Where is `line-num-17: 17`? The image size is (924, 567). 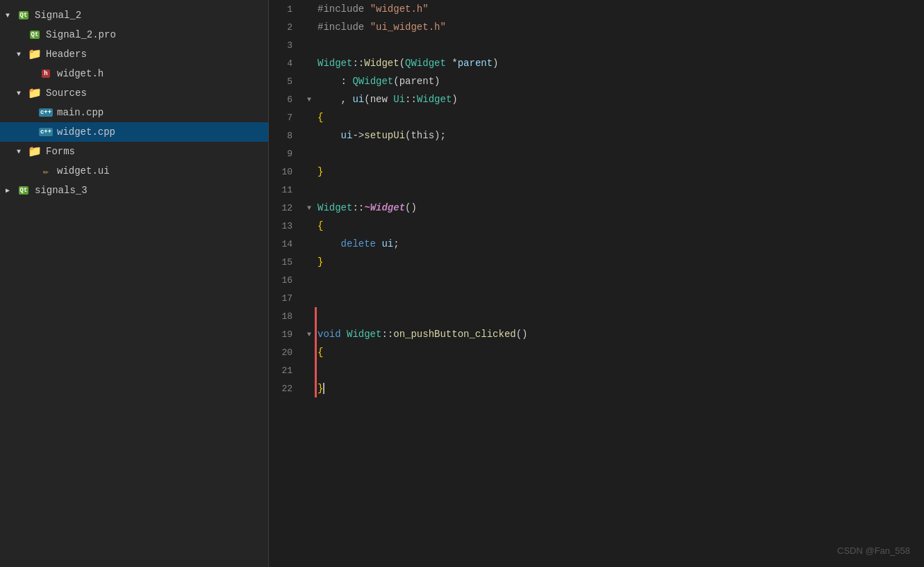
line-num-17: 17 is located at coordinates (286, 299).